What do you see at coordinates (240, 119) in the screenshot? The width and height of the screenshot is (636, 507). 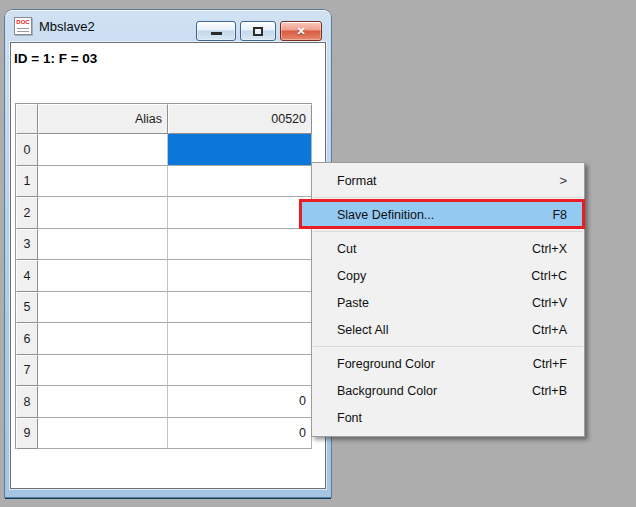 I see `column-header-value: 00520` at bounding box center [240, 119].